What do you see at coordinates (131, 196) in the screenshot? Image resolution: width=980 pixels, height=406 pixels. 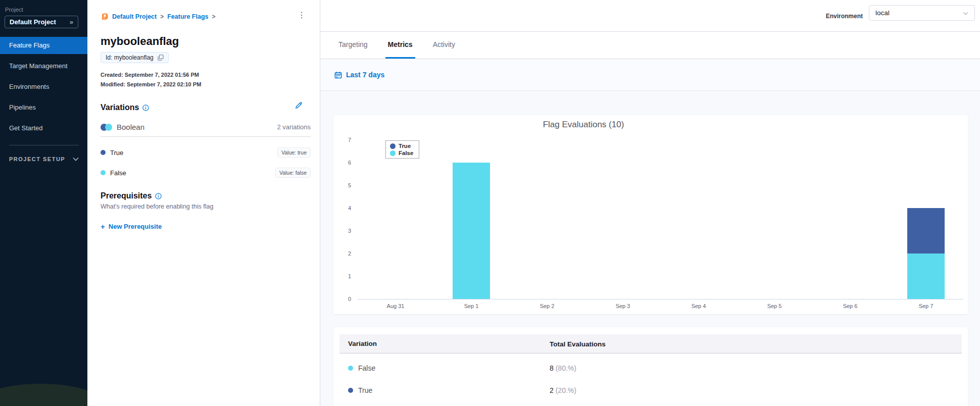 I see `prerequisites-heading: Prerequisites` at bounding box center [131, 196].